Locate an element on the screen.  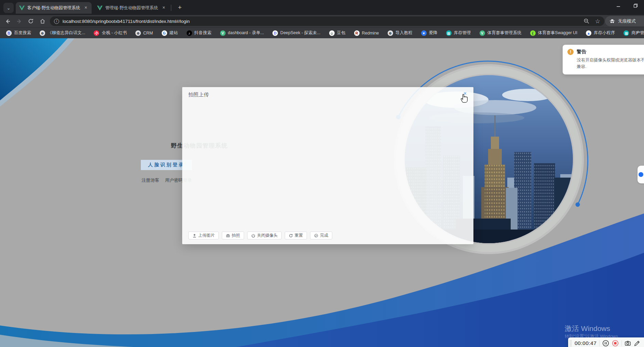
back-icon is located at coordinates (8, 21).